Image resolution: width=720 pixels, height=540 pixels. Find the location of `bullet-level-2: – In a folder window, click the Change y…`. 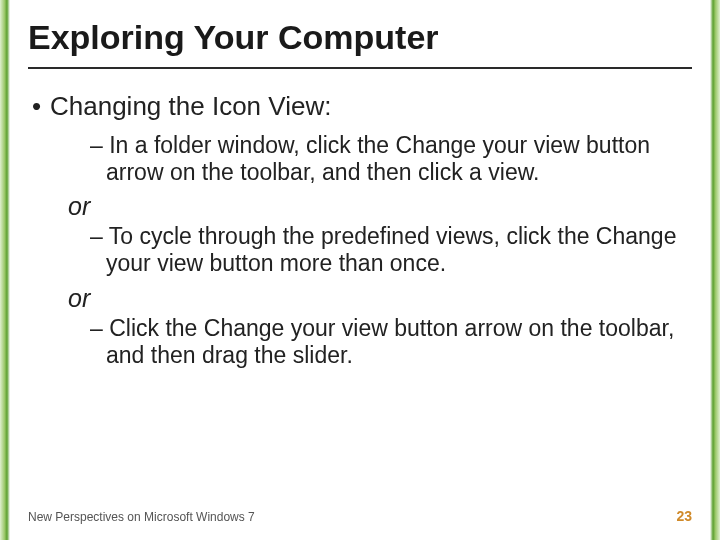

bullet-level-2: – In a folder window, click the Change y… is located at coordinates (360, 159).